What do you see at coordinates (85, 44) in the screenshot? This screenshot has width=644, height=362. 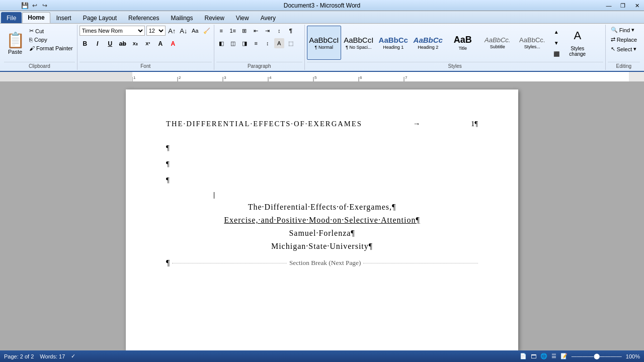 I see `bold-button: B` at bounding box center [85, 44].